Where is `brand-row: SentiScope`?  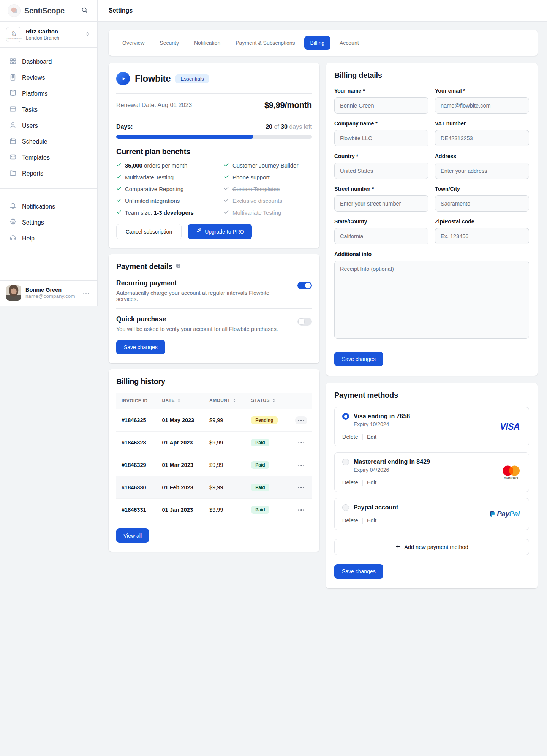 brand-row: SentiScope is located at coordinates (49, 11).